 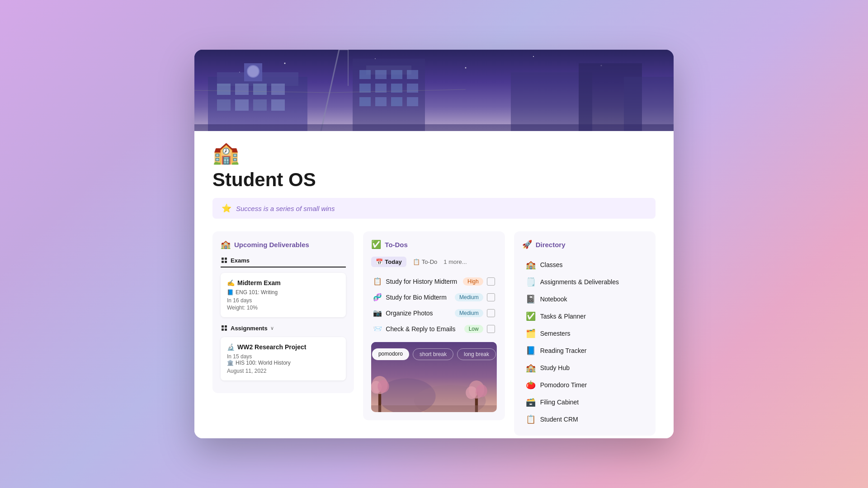 I want to click on tab-today: 📅 Today, so click(x=389, y=262).